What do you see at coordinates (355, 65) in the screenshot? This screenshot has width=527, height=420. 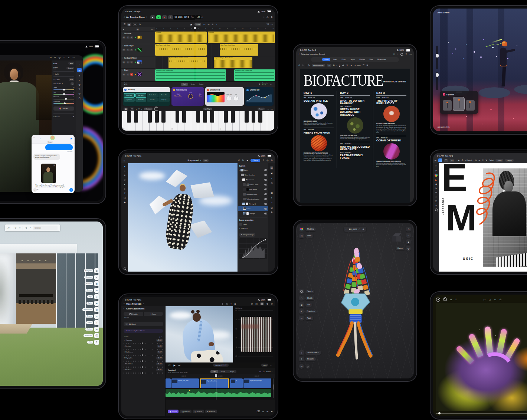 I see `editor-icon: ✦` at bounding box center [355, 65].